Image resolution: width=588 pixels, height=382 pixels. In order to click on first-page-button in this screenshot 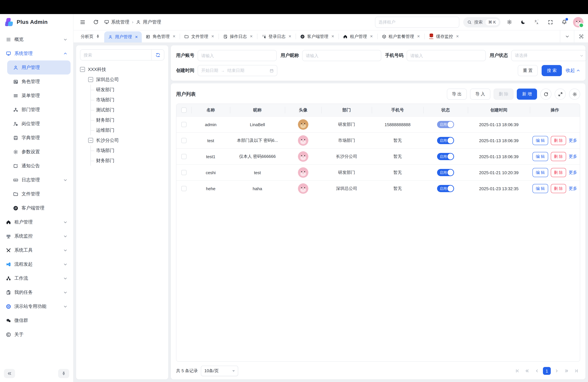, I will do `click(517, 371)`.